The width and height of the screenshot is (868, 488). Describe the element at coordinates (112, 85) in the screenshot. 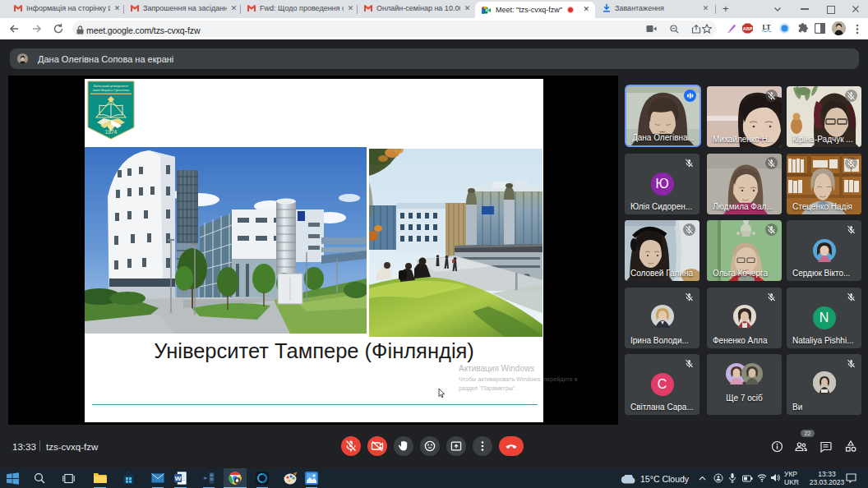

I see `svg-text: Київський університет` at that location.